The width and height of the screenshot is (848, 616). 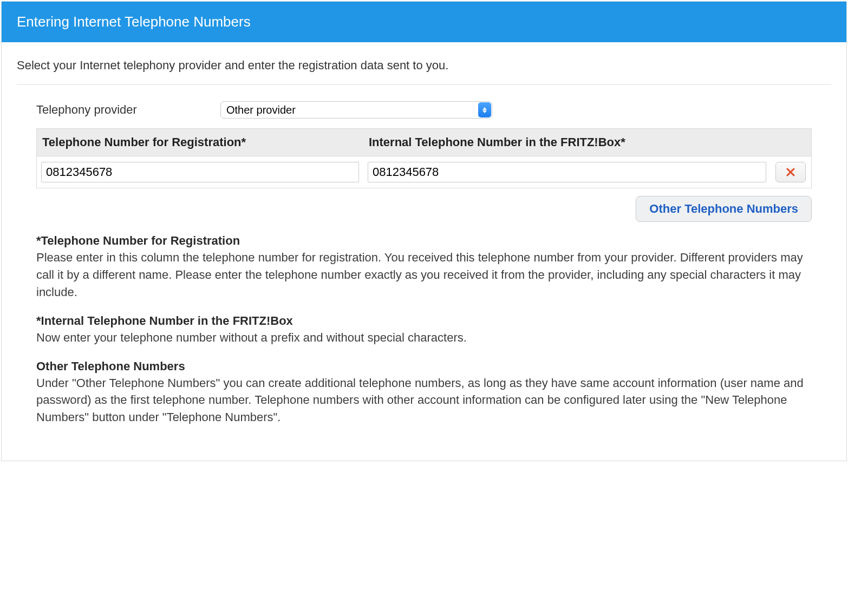 I want to click on col-registration: Telephone Number for Registration*, so click(x=200, y=143).